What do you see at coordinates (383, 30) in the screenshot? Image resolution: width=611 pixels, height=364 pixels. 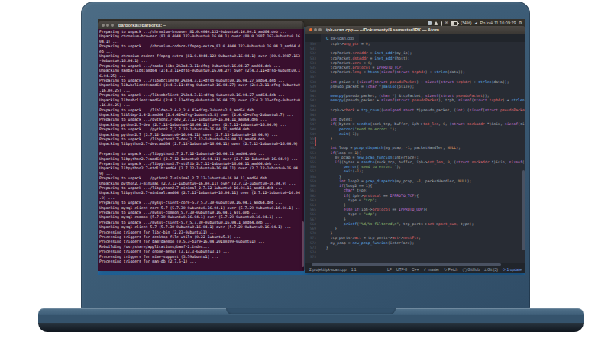 I see `atom-title: ipk-scan.cpp — ~/Dokumenty/4.semester/IP…` at bounding box center [383, 30].